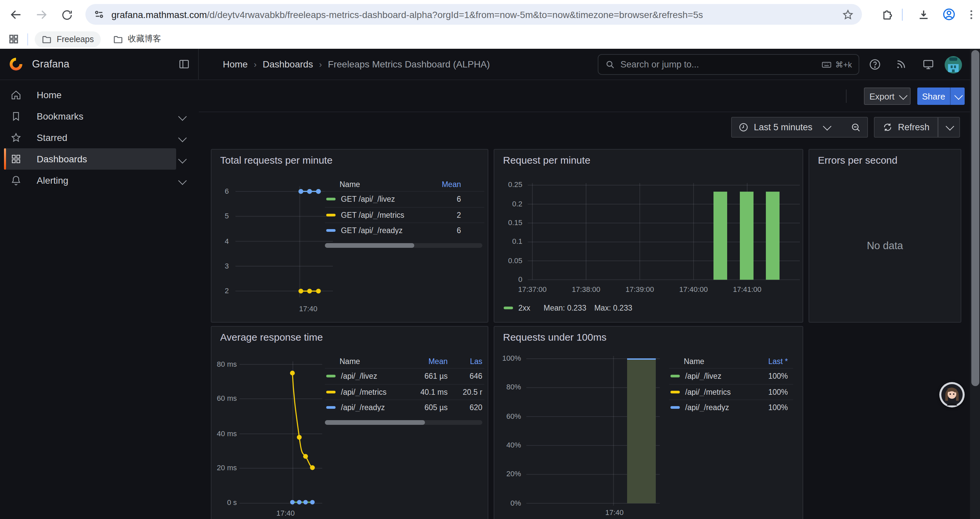  I want to click on y-axis-tick: 80 ms, so click(224, 364).